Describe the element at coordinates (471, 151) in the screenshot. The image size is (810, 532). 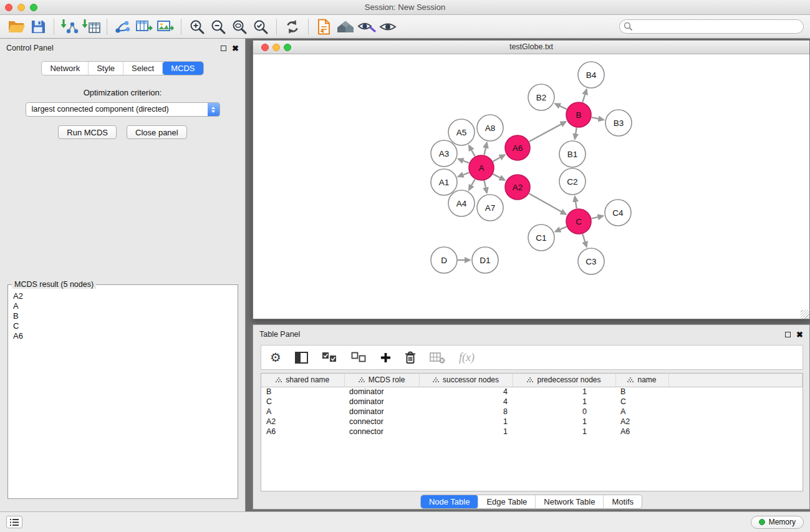
I see `graph-edge-A-A5` at that location.